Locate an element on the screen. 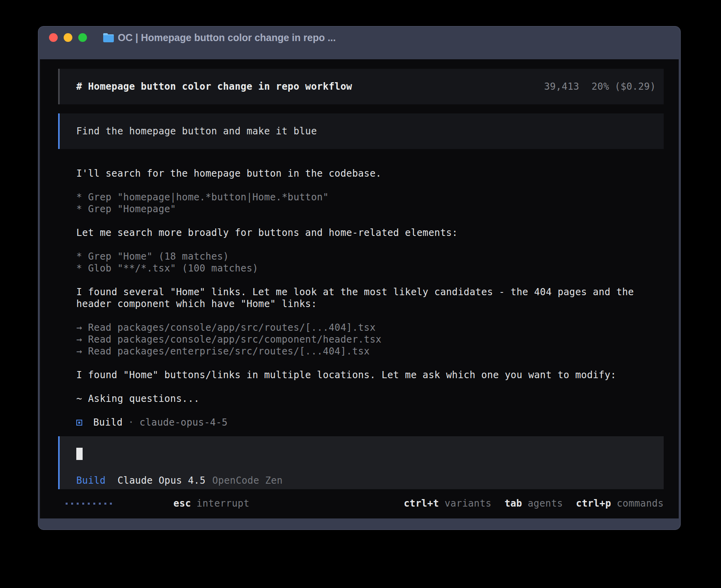  working-spinner-dots is located at coordinates (89, 503).